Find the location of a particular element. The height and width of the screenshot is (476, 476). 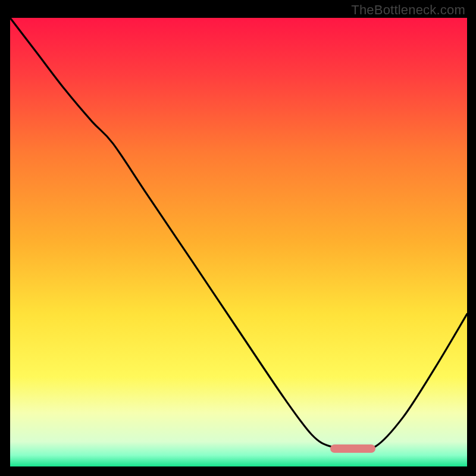

optimal-zone-marker is located at coordinates (353, 449).